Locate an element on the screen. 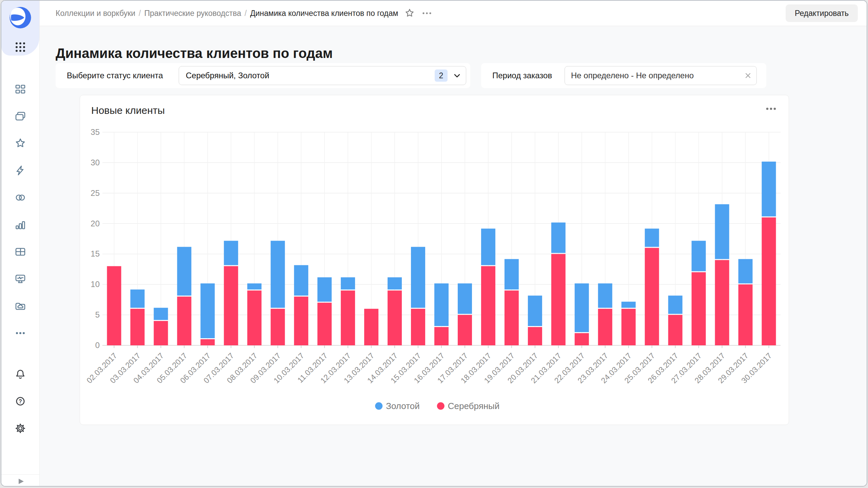  period-input-value: Не определено - Не определено is located at coordinates (657, 76).